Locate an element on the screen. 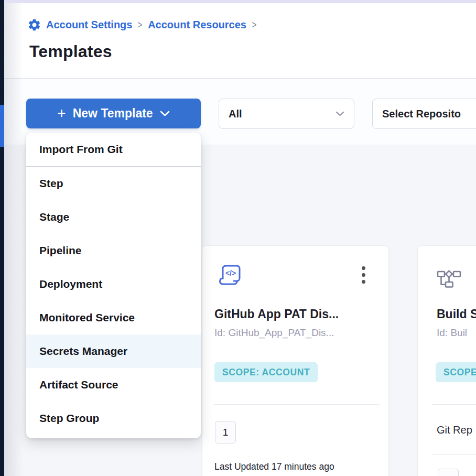 The image size is (476, 476). template-title: Build S is located at coordinates (456, 315).